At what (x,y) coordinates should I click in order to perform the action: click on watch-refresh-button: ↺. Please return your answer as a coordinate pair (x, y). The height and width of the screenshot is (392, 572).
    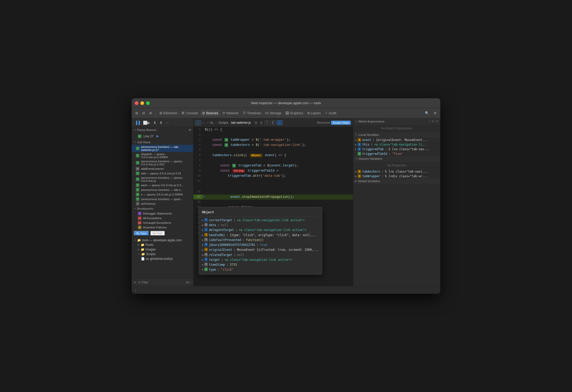
    Looking at the image, I should click on (437, 121).